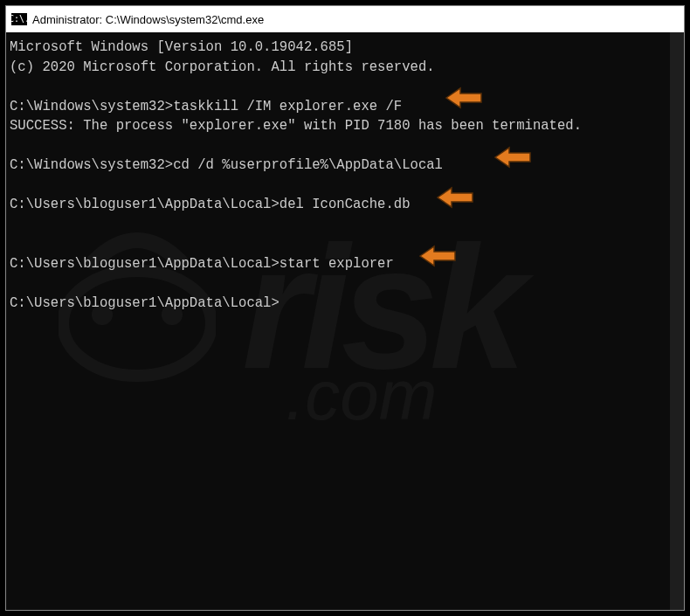  Describe the element at coordinates (19, 19) in the screenshot. I see `cmd-icon-glyph: C:\.` at that location.